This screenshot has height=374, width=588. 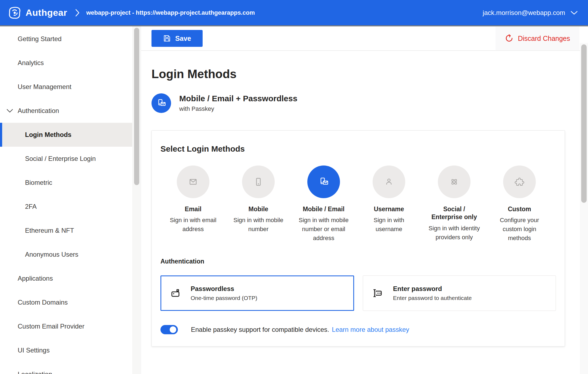 What do you see at coordinates (258, 209) in the screenshot?
I see `option-name: Mobile` at bounding box center [258, 209].